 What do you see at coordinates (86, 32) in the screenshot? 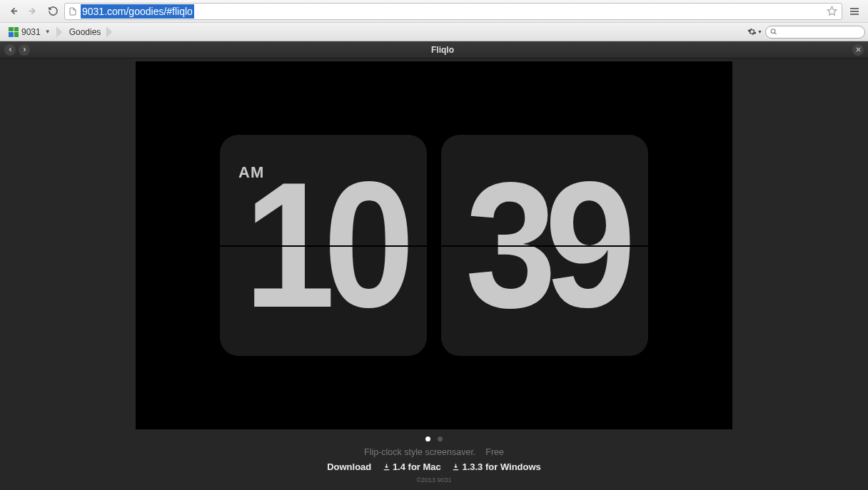
I see `breadcrumb-section-label: Goodies` at bounding box center [86, 32].